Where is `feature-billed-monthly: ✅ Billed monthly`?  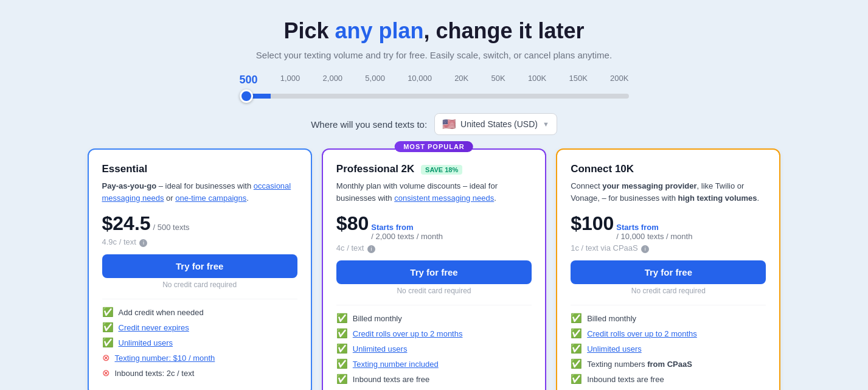 feature-billed-monthly: ✅ Billed monthly is located at coordinates (434, 318).